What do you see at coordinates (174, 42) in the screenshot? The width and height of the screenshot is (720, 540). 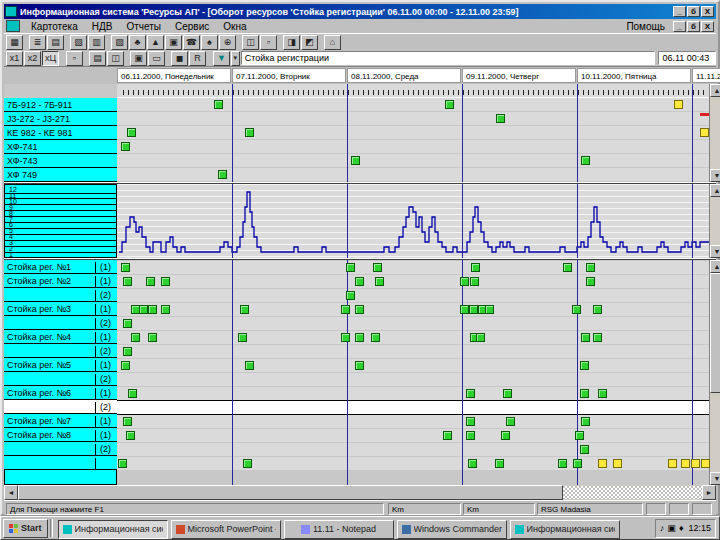 I see `terminal-icon: ▣` at bounding box center [174, 42].